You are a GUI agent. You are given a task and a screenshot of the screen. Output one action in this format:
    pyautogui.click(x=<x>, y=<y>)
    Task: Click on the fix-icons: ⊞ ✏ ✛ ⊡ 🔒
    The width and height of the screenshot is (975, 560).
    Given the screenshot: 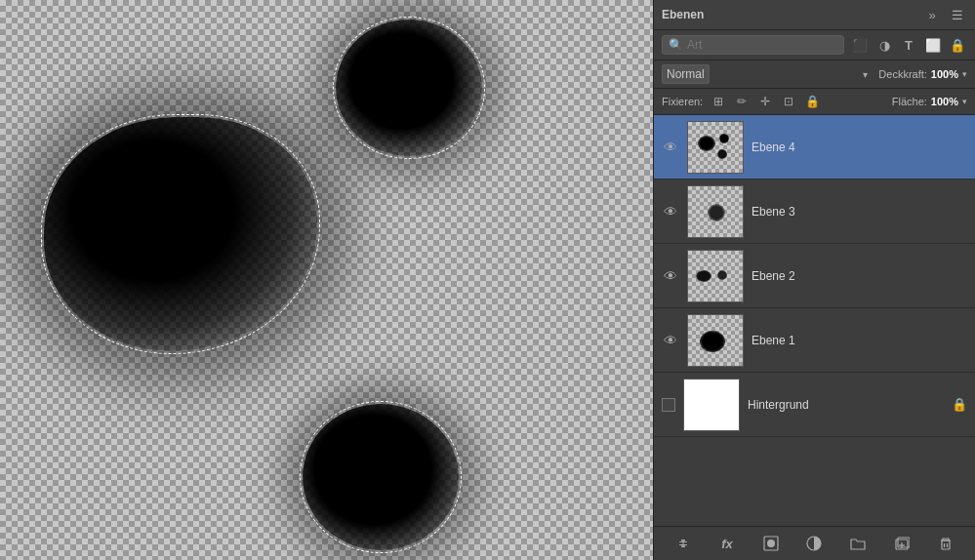 What is the action you would take?
    pyautogui.click(x=798, y=101)
    